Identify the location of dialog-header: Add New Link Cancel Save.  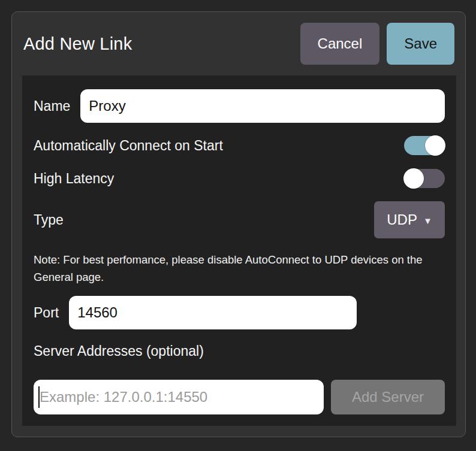
(239, 44).